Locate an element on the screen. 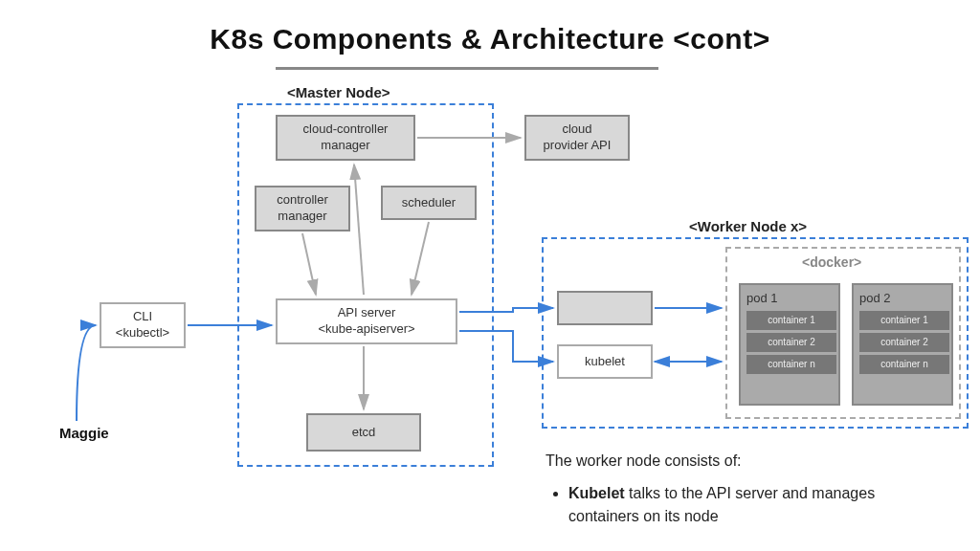 The width and height of the screenshot is (980, 551). kube-proxy-box is located at coordinates (605, 308).